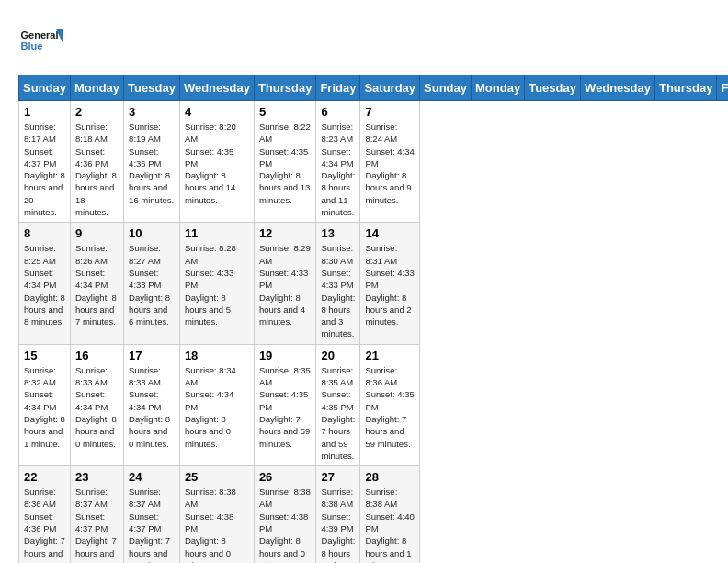 This screenshot has width=728, height=563. Describe the element at coordinates (152, 355) in the screenshot. I see `day-number: 17` at that location.